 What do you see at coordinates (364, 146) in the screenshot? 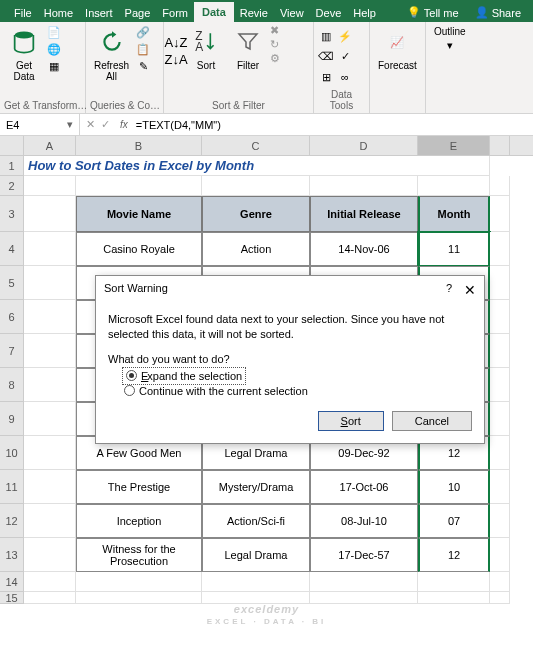
I see `col-header: D` at bounding box center [364, 146].